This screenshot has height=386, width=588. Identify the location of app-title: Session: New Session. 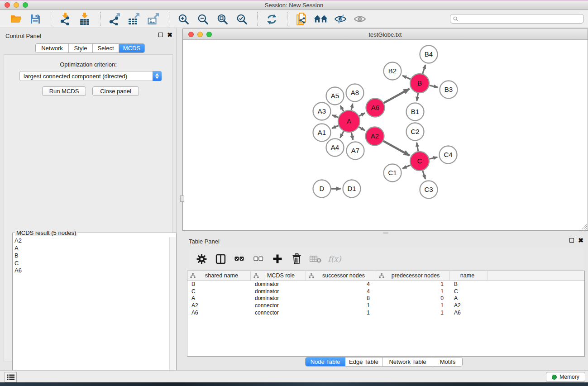
(294, 5).